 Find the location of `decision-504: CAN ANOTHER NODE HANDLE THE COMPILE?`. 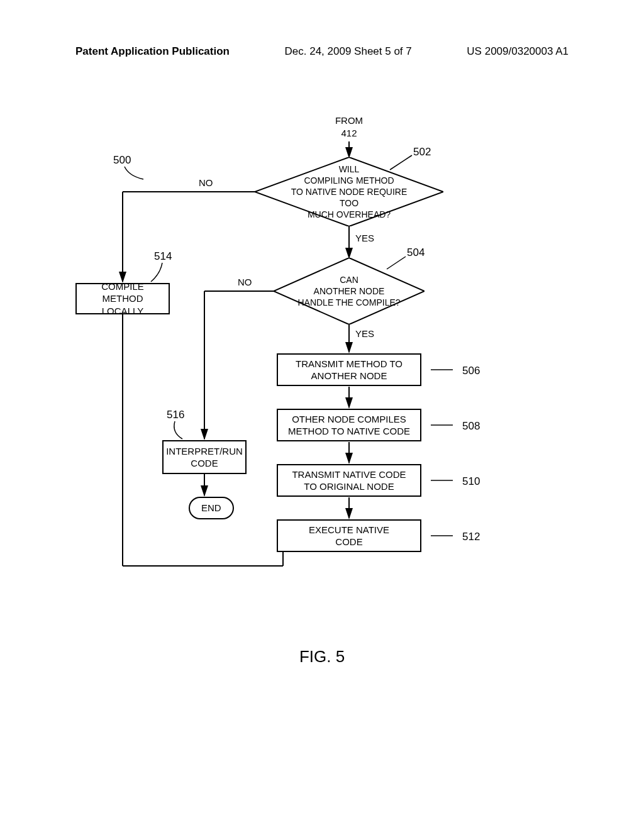

decision-504: CAN ANOTHER NODE HANDLE THE COMPILE? is located at coordinates (349, 291).